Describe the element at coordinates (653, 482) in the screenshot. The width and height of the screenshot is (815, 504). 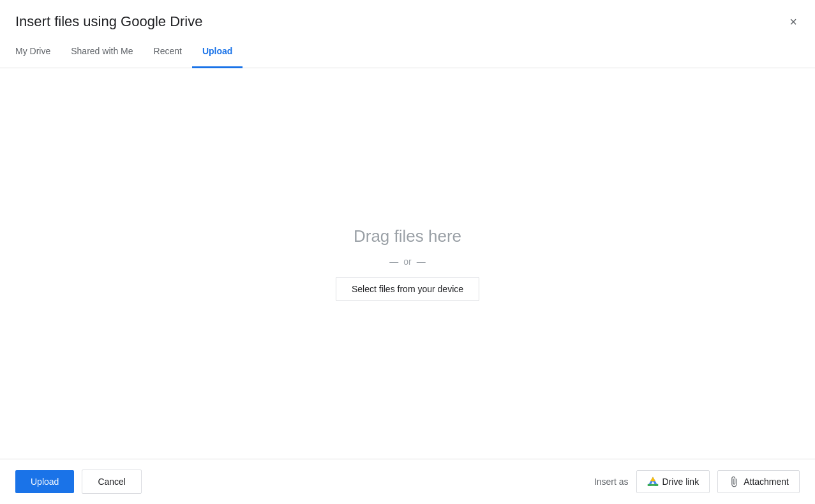
I see `drive-icon` at that location.